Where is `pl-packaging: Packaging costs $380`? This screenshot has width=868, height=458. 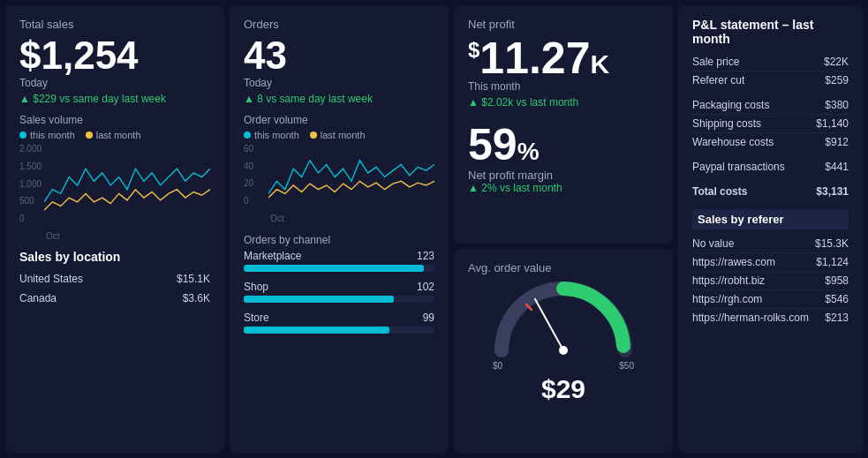
pl-packaging: Packaging costs $380 is located at coordinates (770, 106).